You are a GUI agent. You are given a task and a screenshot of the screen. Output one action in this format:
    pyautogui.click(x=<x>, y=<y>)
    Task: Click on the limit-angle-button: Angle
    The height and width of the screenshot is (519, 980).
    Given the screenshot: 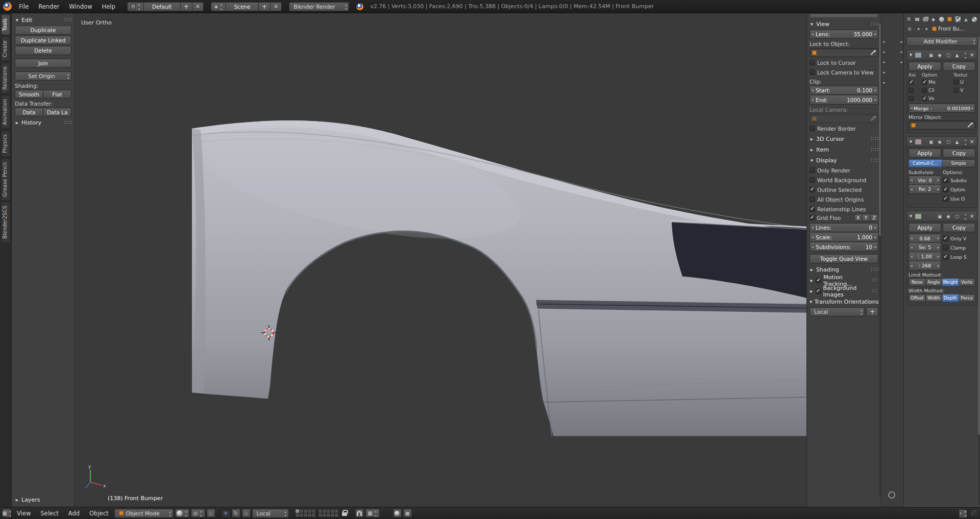 What is the action you would take?
    pyautogui.click(x=934, y=282)
    